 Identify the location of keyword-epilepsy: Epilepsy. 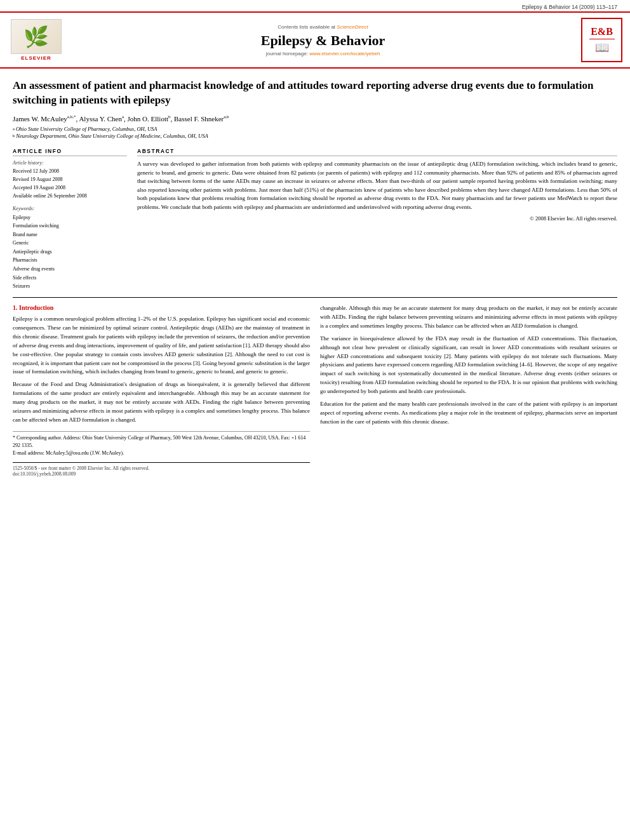
(70, 218).